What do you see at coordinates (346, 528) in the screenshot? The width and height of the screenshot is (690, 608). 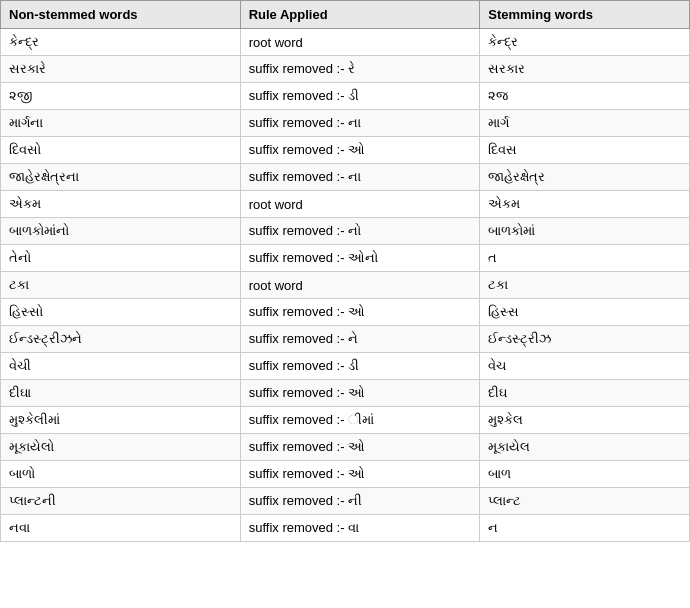 I see `table-row: નવાsuffix removed :- વાન` at bounding box center [346, 528].